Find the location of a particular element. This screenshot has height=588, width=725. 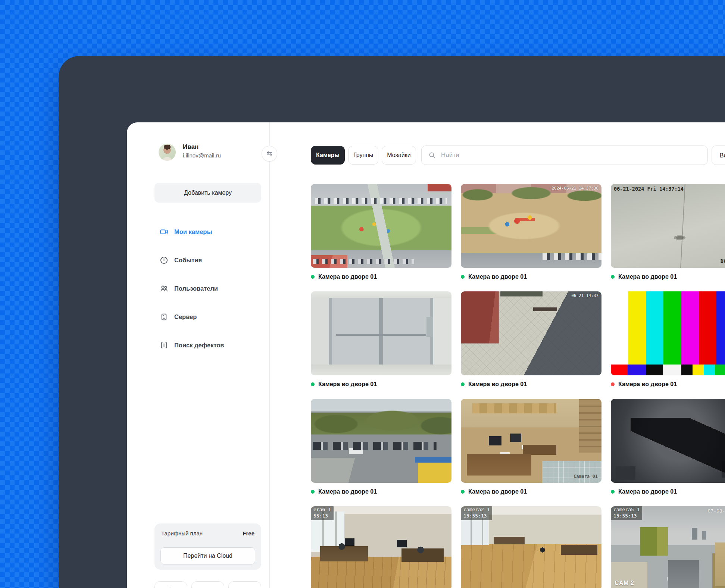

user-name: Иван is located at coordinates (191, 147).